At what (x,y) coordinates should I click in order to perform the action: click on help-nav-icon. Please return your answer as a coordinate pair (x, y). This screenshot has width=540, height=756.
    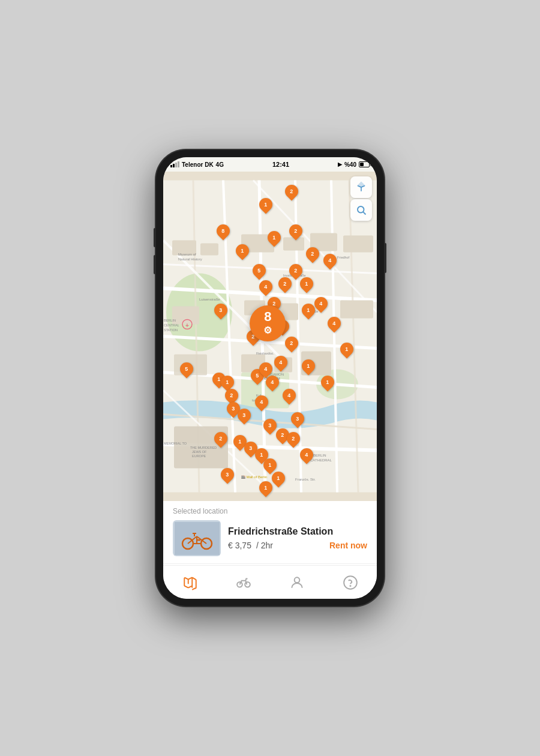
    Looking at the image, I should click on (350, 583).